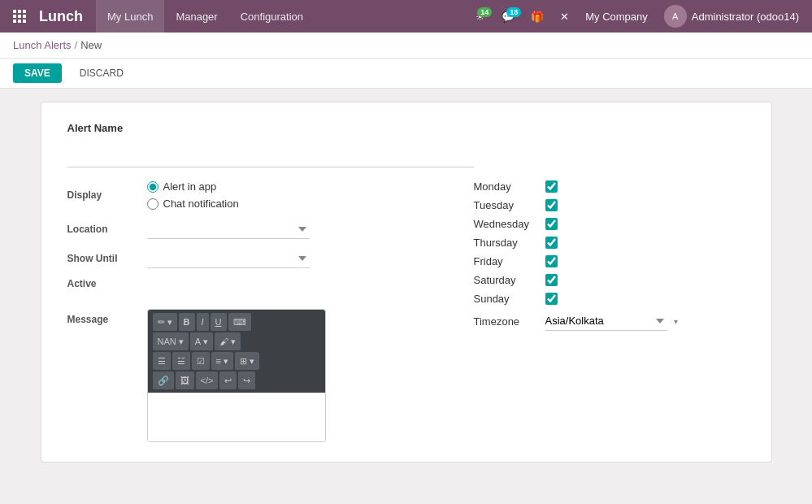  I want to click on star-badge: 14, so click(484, 12).